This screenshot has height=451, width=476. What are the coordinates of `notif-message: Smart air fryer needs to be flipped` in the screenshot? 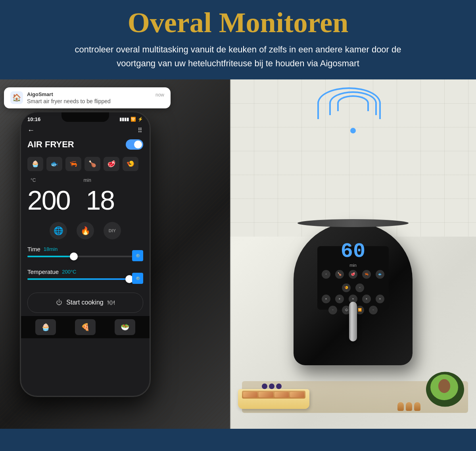 It's located at (96, 101).